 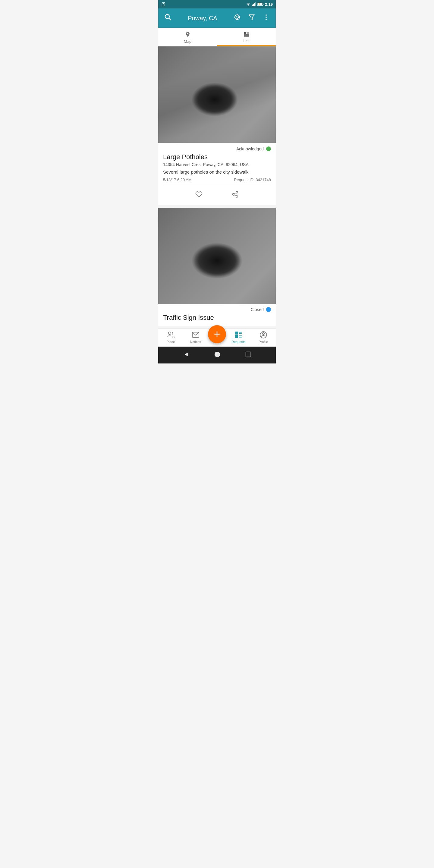 I want to click on nav-label-profile: Profile, so click(x=263, y=342).